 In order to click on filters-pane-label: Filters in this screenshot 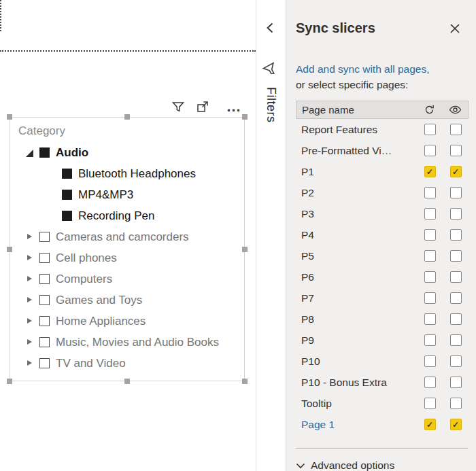, I will do `click(271, 105)`.